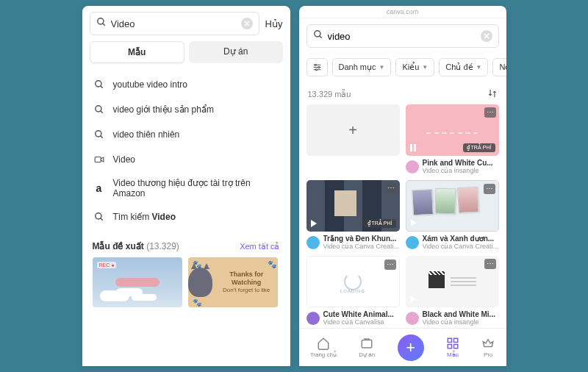 The width and height of the screenshot is (588, 372). What do you see at coordinates (362, 68) in the screenshot?
I see `filter-category: Danh mục▼` at bounding box center [362, 68].